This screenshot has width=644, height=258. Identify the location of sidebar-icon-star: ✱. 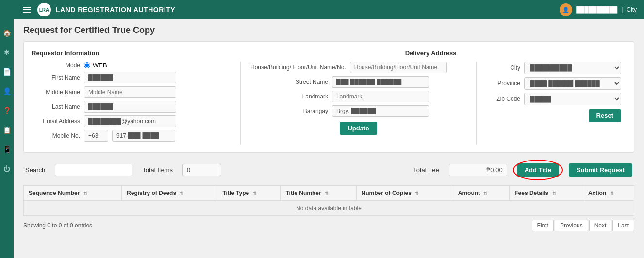
(7, 52).